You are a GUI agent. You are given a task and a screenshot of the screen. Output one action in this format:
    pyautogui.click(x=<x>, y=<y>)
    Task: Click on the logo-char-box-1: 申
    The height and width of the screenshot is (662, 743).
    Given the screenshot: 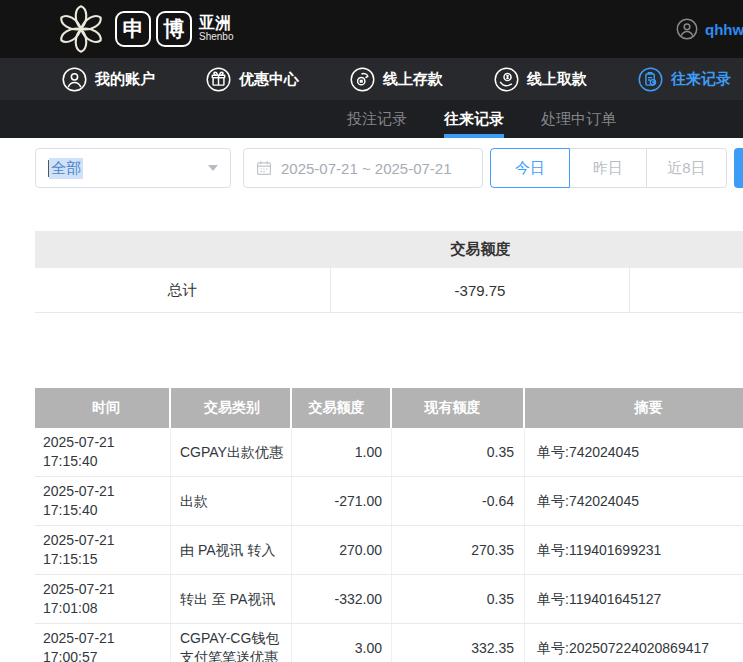 What is the action you would take?
    pyautogui.click(x=133, y=29)
    